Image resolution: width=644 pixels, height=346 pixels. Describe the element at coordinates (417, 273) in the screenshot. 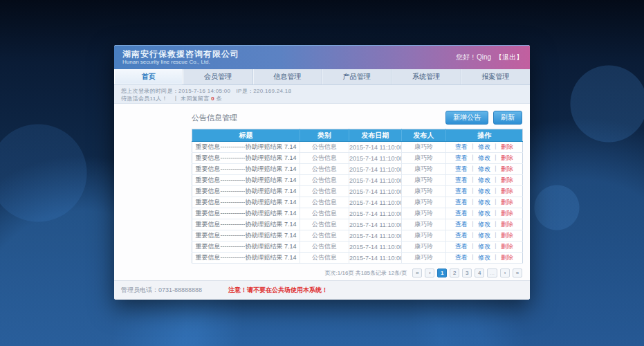

I see `page-button-first: «` at that location.